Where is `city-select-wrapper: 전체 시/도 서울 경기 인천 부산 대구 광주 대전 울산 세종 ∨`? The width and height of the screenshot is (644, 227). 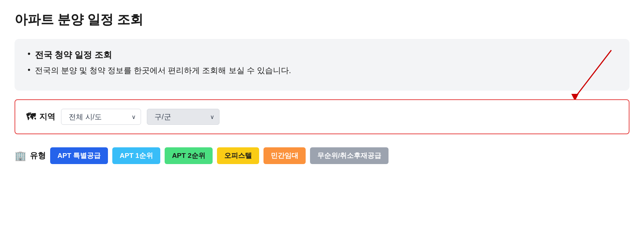 city-select-wrapper: 전체 시/도 서울 경기 인천 부산 대구 광주 대전 울산 세종 ∨ is located at coordinates (101, 117).